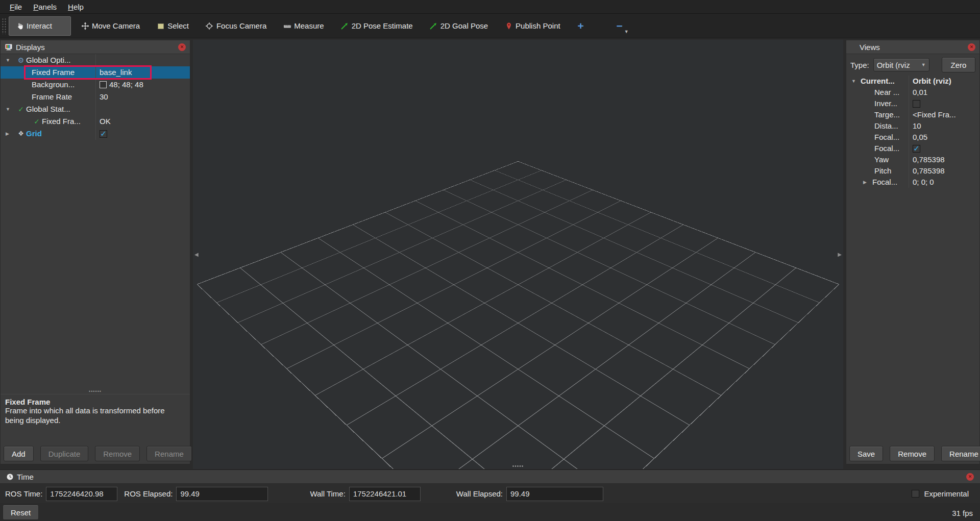 This screenshot has width=980, height=521. Describe the element at coordinates (48, 109) in the screenshot. I see `property-label: Global Stat...` at that location.